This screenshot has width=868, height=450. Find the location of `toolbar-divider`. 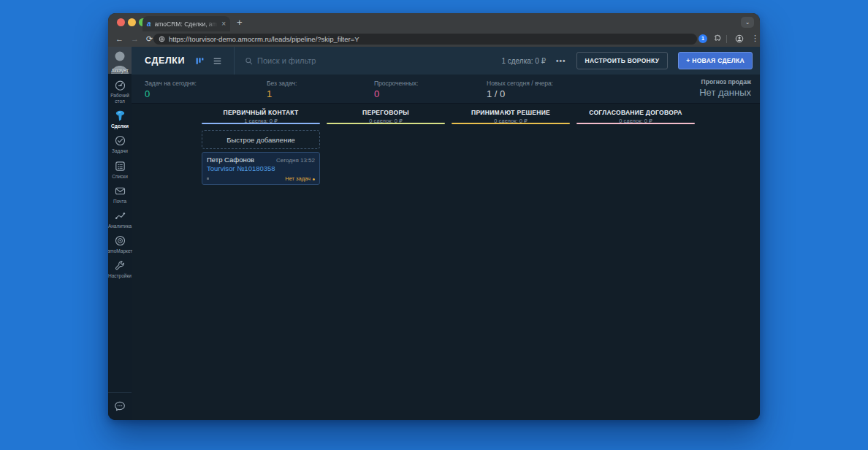

toolbar-divider is located at coordinates (726, 39).